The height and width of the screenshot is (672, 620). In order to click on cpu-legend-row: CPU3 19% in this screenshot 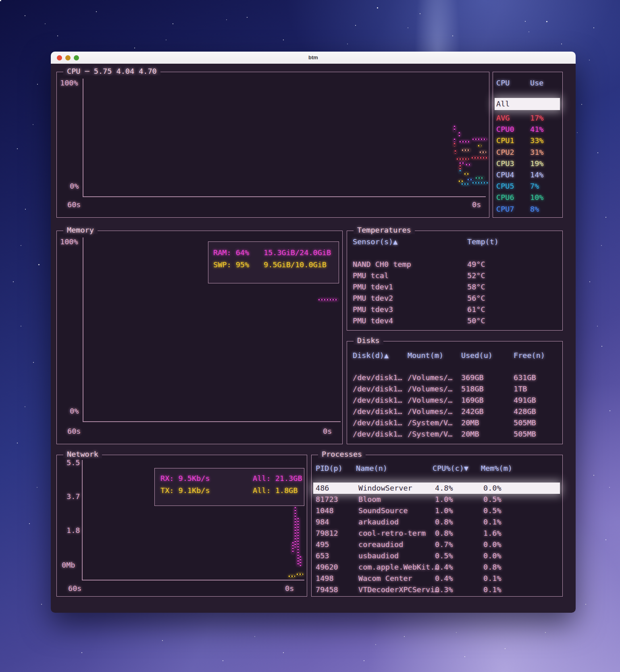, I will do `click(528, 164)`.